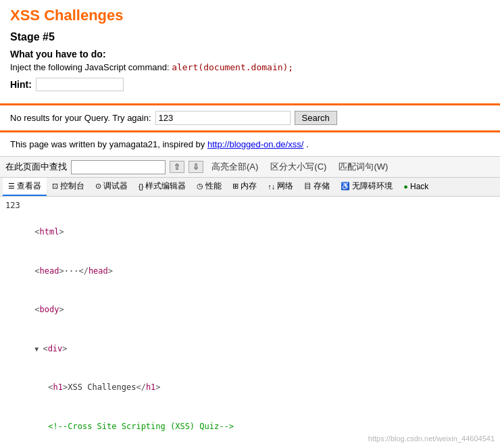  What do you see at coordinates (250, 37) in the screenshot?
I see `stage-title: Stage #5` at bounding box center [250, 37].